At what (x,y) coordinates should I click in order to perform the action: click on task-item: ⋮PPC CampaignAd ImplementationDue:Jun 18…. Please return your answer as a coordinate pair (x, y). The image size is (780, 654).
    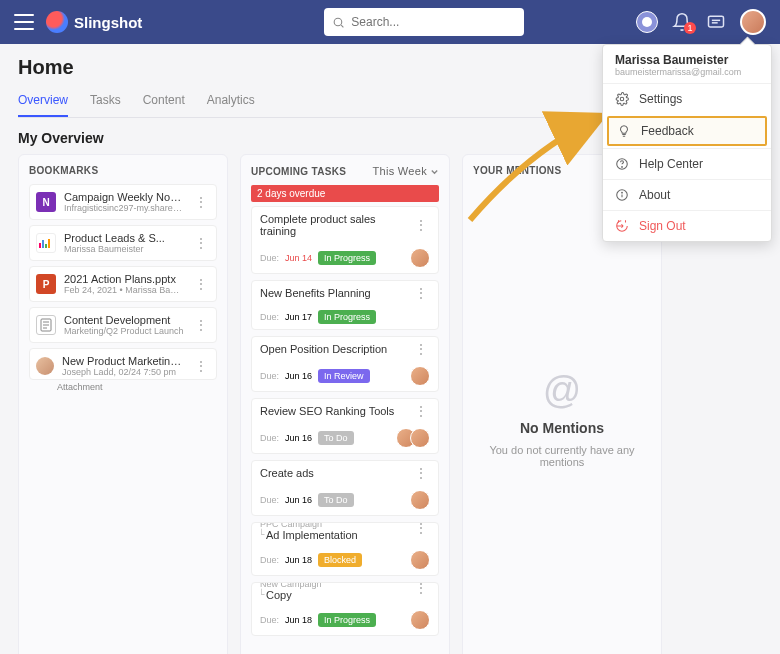
    Looking at the image, I should click on (345, 549).